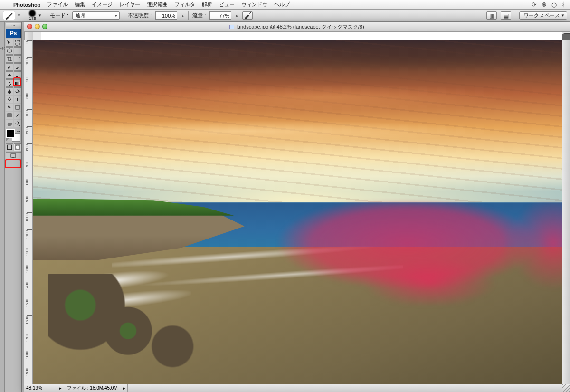 The image size is (570, 392). What do you see at coordinates (247, 16) in the screenshot?
I see `airbrush-toggle` at bounding box center [247, 16].